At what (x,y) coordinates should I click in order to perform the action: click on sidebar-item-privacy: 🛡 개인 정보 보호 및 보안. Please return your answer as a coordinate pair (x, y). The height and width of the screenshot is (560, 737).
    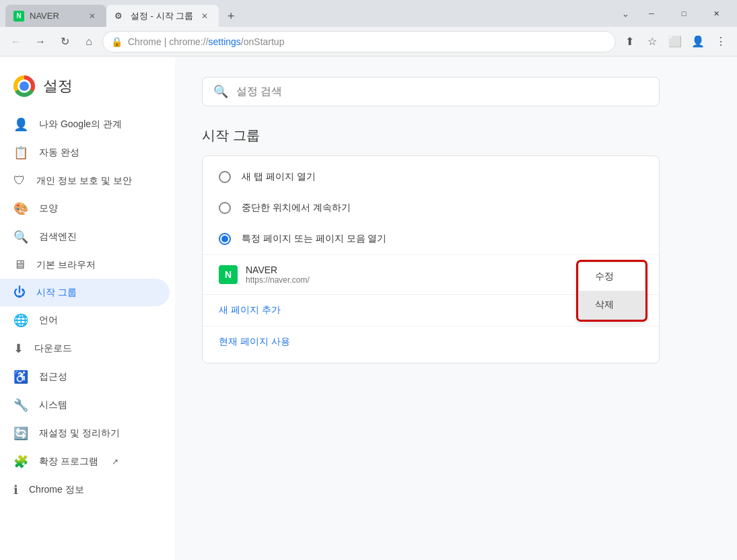
    Looking at the image, I should click on (85, 180).